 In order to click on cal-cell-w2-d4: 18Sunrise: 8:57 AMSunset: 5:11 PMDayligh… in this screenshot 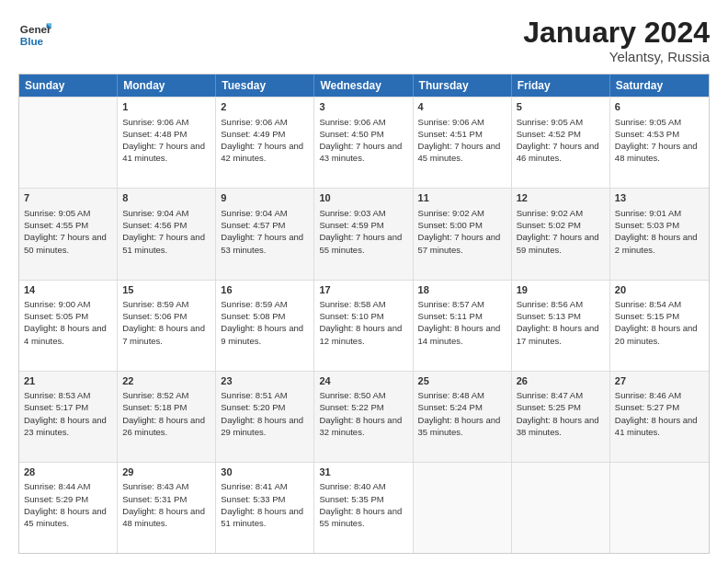, I will do `click(463, 326)`.